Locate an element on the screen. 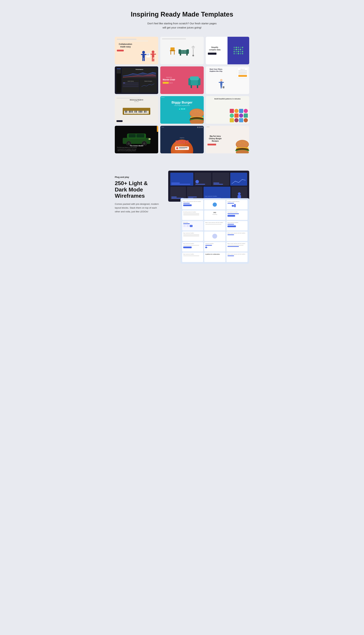  wf-logo-icon is located at coordinates (237, 206).